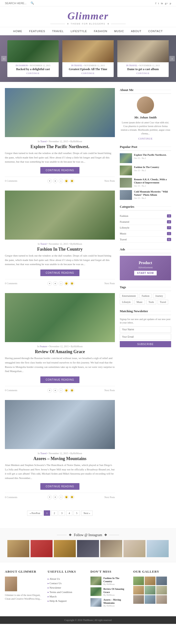  What do you see at coordinates (156, 31) in the screenshot?
I see `nav-link-contact: CONTACT` at bounding box center [156, 31].